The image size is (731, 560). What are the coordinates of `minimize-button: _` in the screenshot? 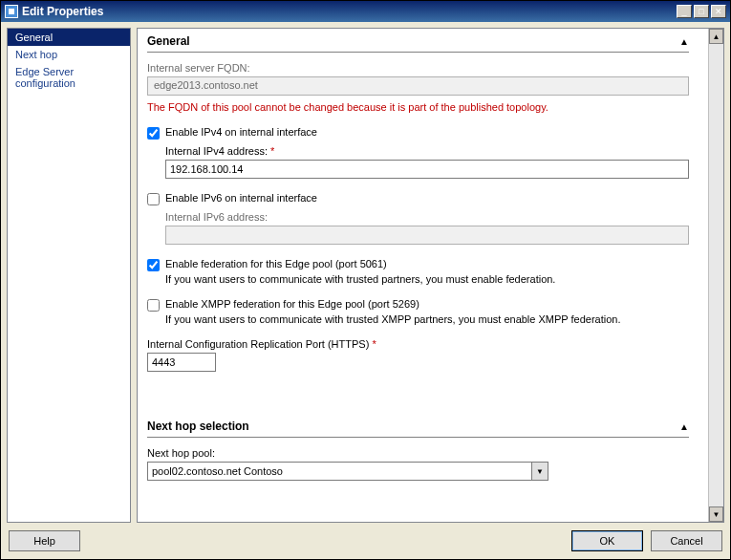 It's located at (684, 11).